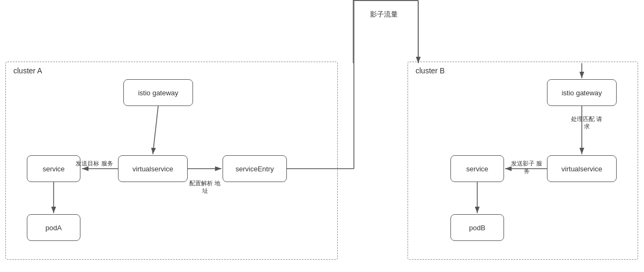  What do you see at coordinates (527, 167) in the screenshot?
I see `label-send-shadow: 发送影子 服务` at bounding box center [527, 167].